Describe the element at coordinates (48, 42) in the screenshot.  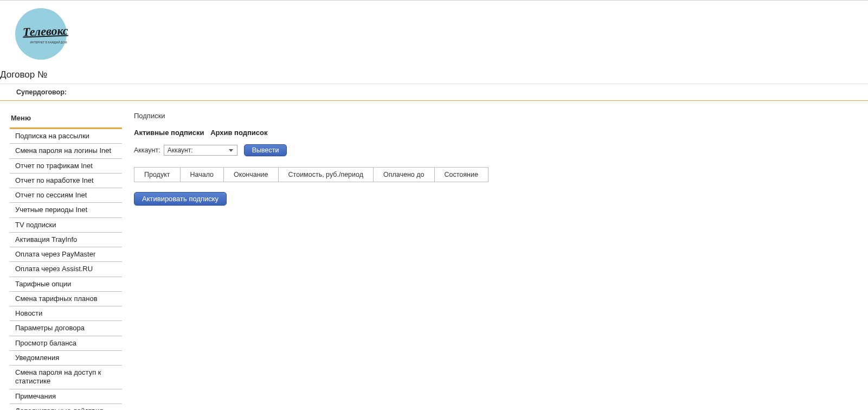
I see `logo-tagline: ИНТЕРНЕТ В КАЖДЫЙ ДОМ` at that location.